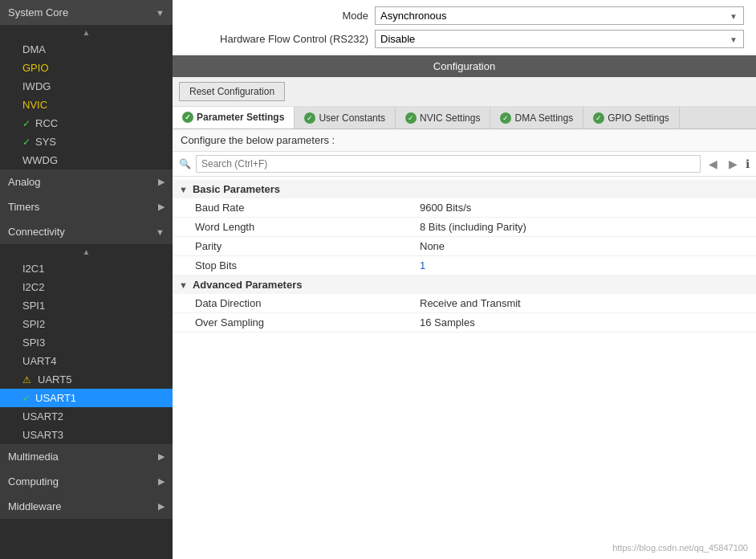 The height and width of the screenshot is (559, 756). Describe the element at coordinates (236, 190) in the screenshot. I see `basic-parameters-label: Basic Parameters` at that location.